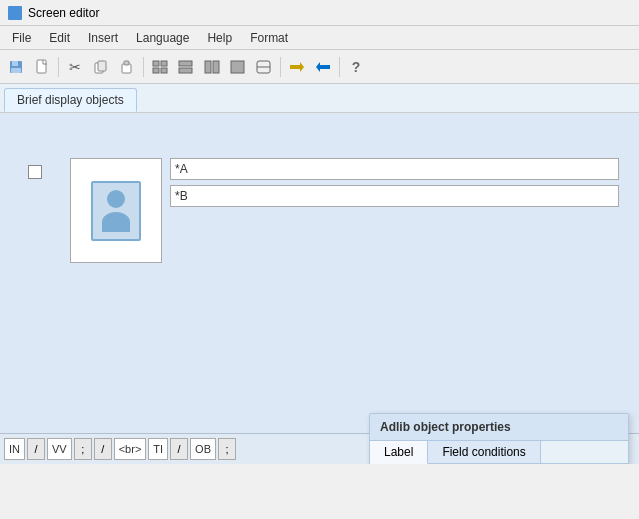  What do you see at coordinates (320, 98) in the screenshot?
I see `tab-bar: Brief display objects` at bounding box center [320, 98].